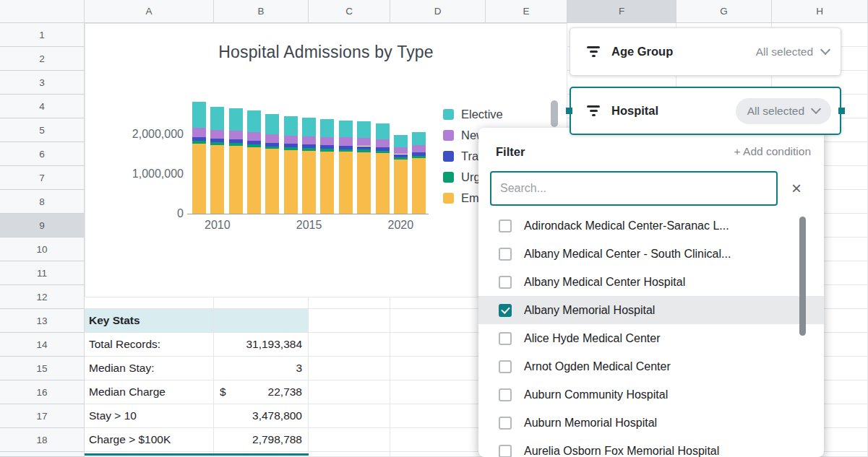  Describe the element at coordinates (419, 139) in the screenshot. I see `bar-2021-elective` at that location.